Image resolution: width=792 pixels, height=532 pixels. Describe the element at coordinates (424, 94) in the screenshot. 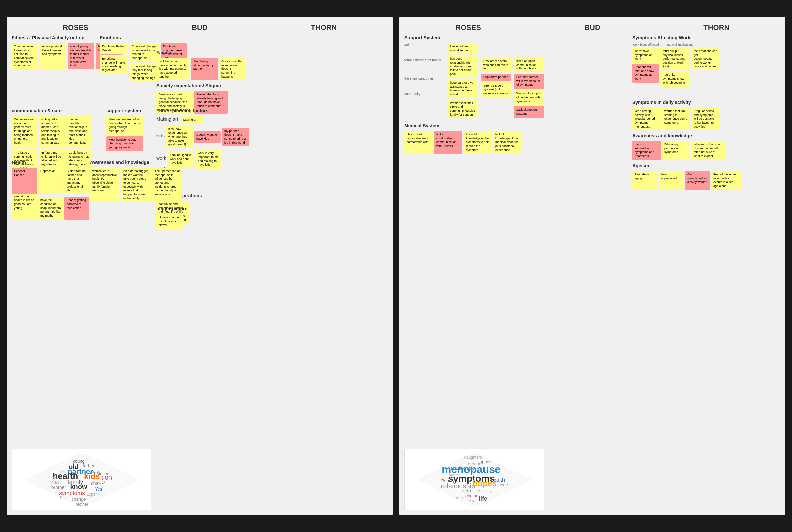

I see `label-community: community` at that location.